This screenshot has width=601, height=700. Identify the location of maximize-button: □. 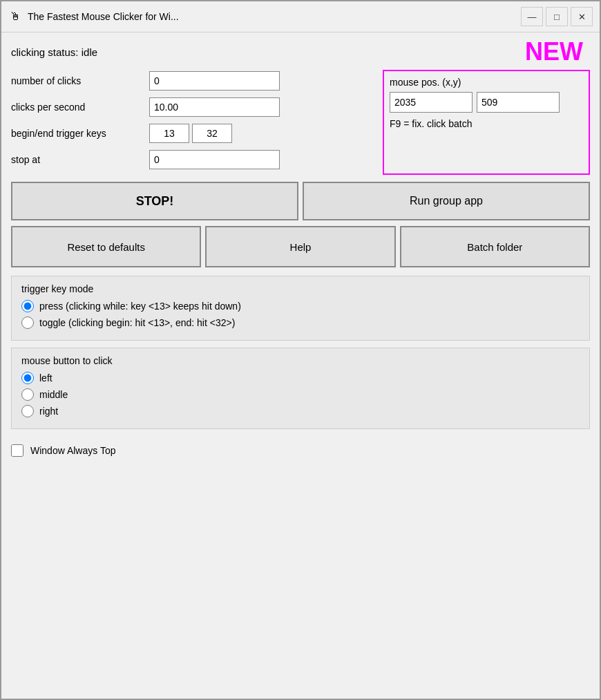
(557, 17).